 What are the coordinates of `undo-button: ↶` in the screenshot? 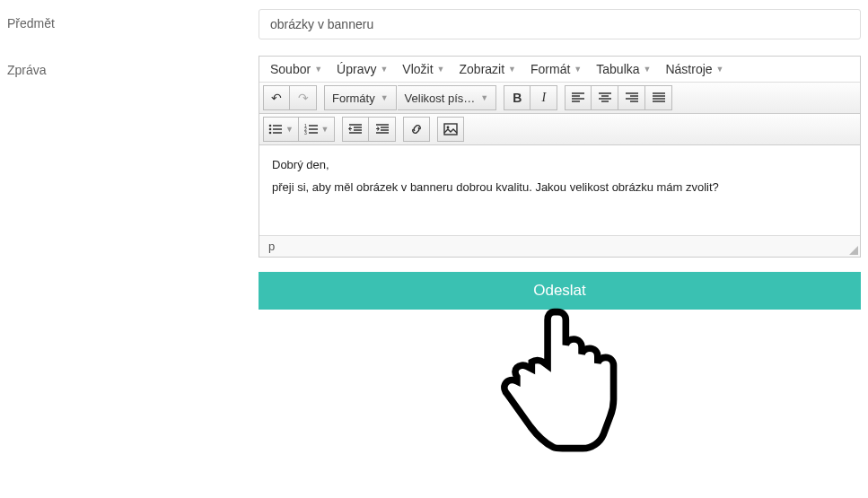 It's located at (276, 98).